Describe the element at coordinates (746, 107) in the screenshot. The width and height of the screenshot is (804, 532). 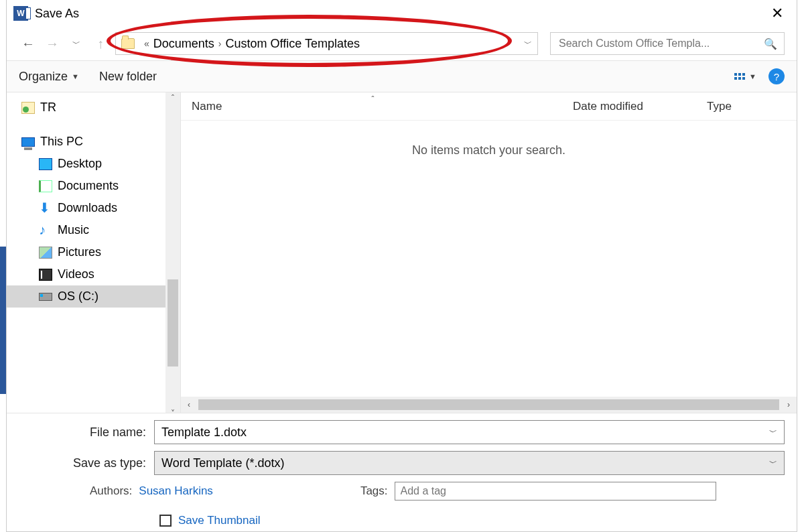
I see `column-type: Type` at that location.